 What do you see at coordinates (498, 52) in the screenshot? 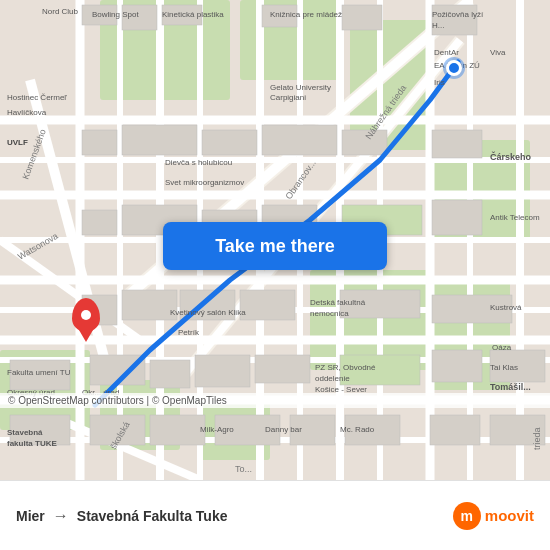
I see `svg-text: Viva` at bounding box center [498, 52].